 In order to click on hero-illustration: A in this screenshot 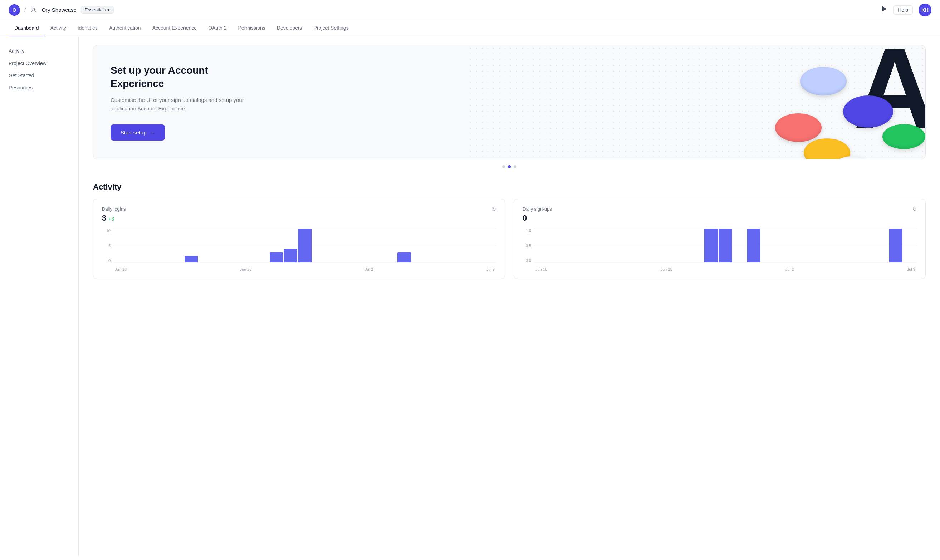, I will do `click(697, 102)`.